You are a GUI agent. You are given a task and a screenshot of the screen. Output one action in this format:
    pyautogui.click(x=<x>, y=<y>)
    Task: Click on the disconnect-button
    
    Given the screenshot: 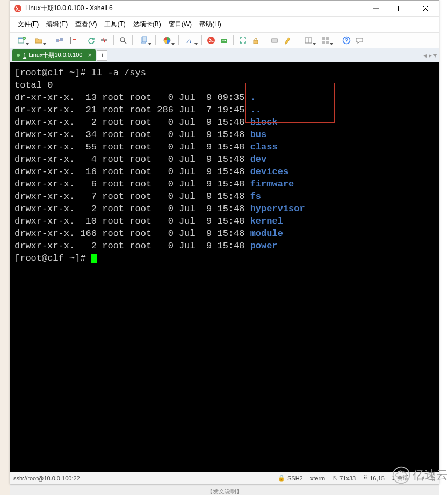 What is the action you would take?
    pyautogui.click(x=104, y=40)
    